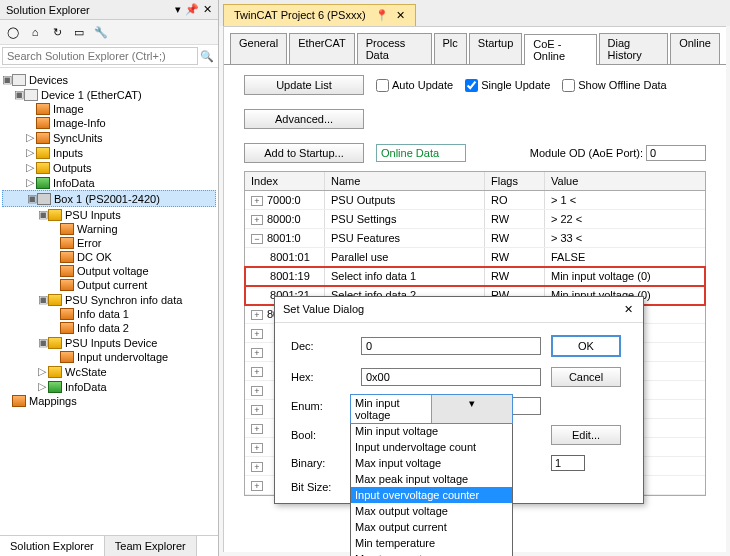  I want to click on dropdown-option: Input undervoltage count, so click(432, 447).